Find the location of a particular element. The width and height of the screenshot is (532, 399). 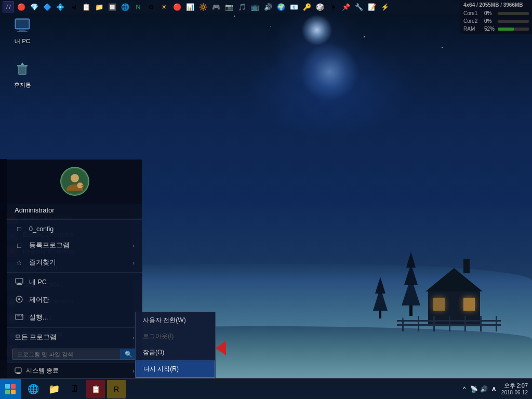

toolbar-icon-24: 🔑 is located at coordinates (307, 7).